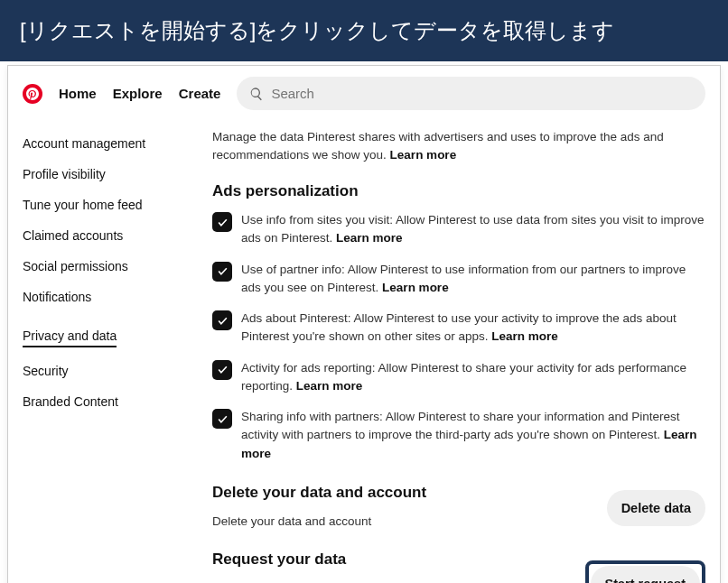 Image resolution: width=728 pixels, height=583 pixels. What do you see at coordinates (99, 266) in the screenshot?
I see `sidebar-item-social-permissions: Social permissions` at bounding box center [99, 266].